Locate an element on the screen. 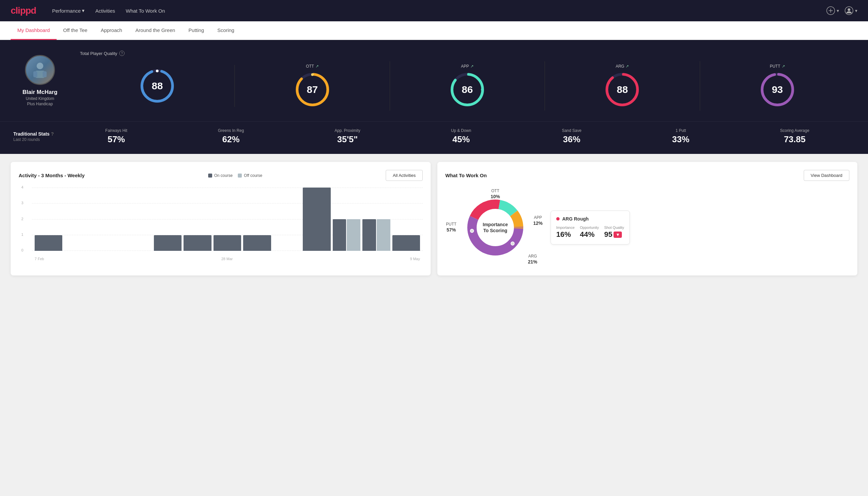 The height and width of the screenshot is (496, 868). tpq-label: Total Player Quality ? is located at coordinates (467, 53).